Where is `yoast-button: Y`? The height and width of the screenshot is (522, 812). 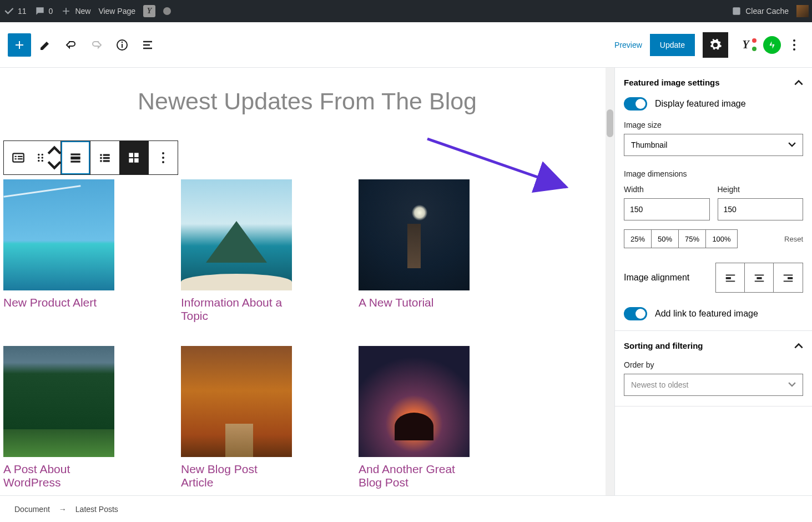 yoast-button: Y is located at coordinates (746, 44).